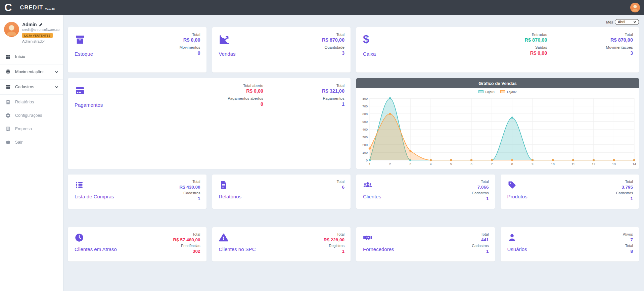  What do you see at coordinates (498, 124) in the screenshot?
I see `sales-chart-card: Gráfico de Vendas Loja01 Loja02 01002003…` at bounding box center [498, 124].